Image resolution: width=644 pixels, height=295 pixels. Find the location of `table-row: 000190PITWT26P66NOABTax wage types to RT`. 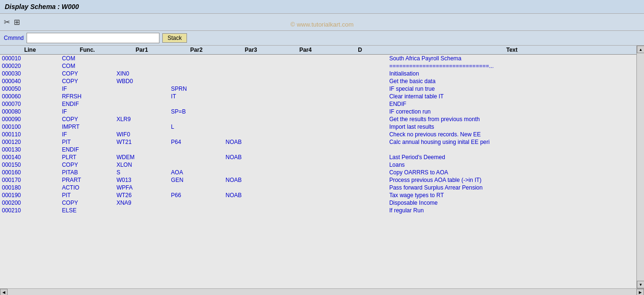

table-row: 000190PITWT26P66NOABTax wage types to RT is located at coordinates (318, 195).